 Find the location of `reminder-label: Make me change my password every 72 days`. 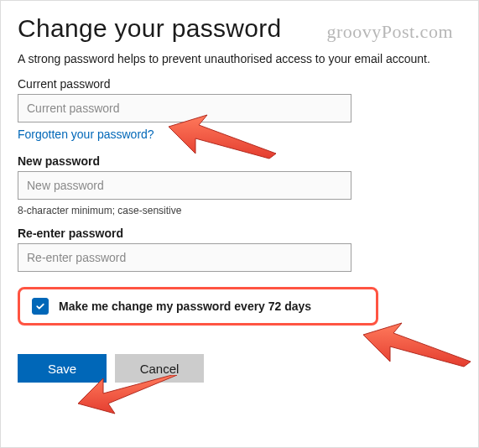

reminder-label: Make me change my password every 72 days is located at coordinates (185, 306).